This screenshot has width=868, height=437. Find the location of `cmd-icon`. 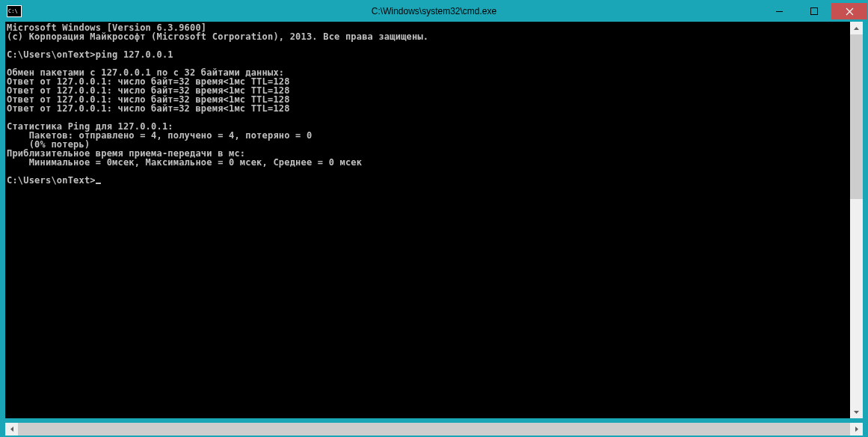

cmd-icon is located at coordinates (14, 11).